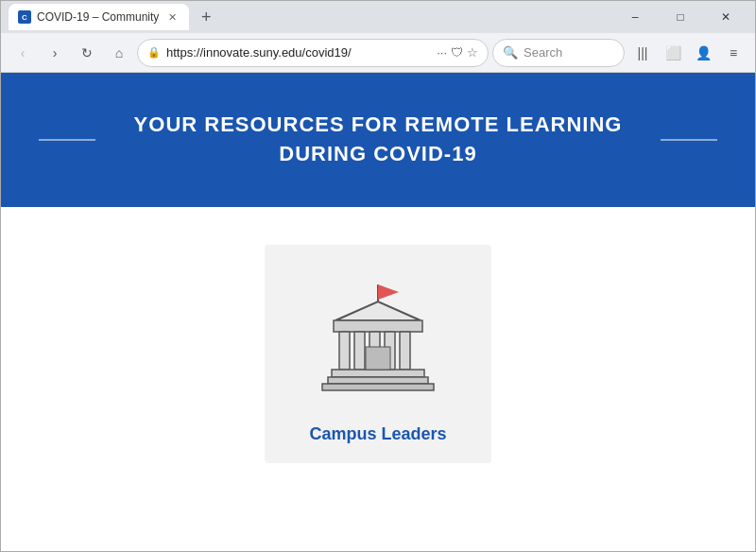  Describe the element at coordinates (25, 17) in the screenshot. I see `tab-favicon: C` at that location.